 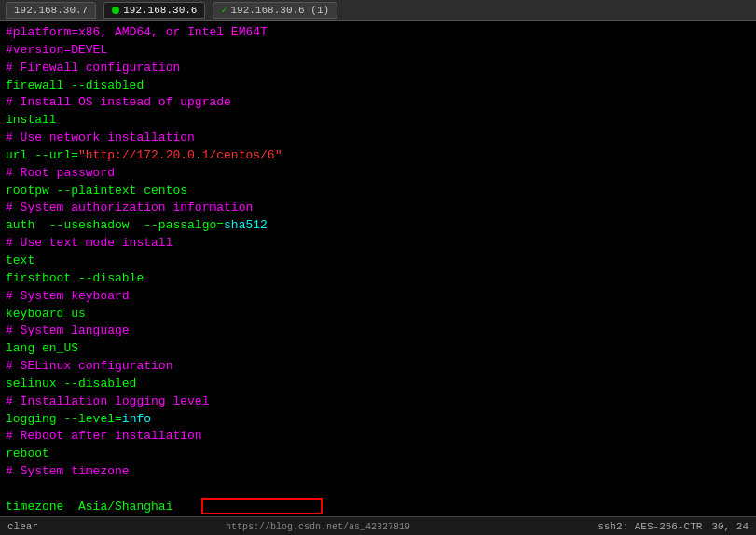 I want to click on ssh-info: ssh2: AES-256-CTR, so click(x=650, y=527).